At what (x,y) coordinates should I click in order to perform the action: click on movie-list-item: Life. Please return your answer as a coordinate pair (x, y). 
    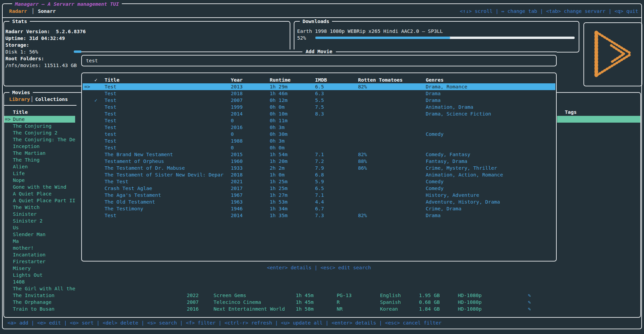
    Looking at the image, I should click on (40, 173).